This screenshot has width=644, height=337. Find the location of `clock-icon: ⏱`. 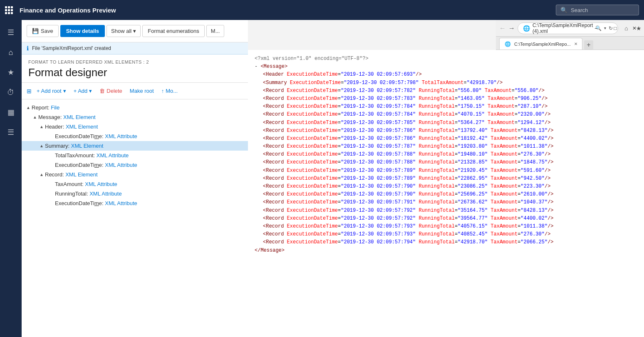

clock-icon: ⏱ is located at coordinates (11, 92).